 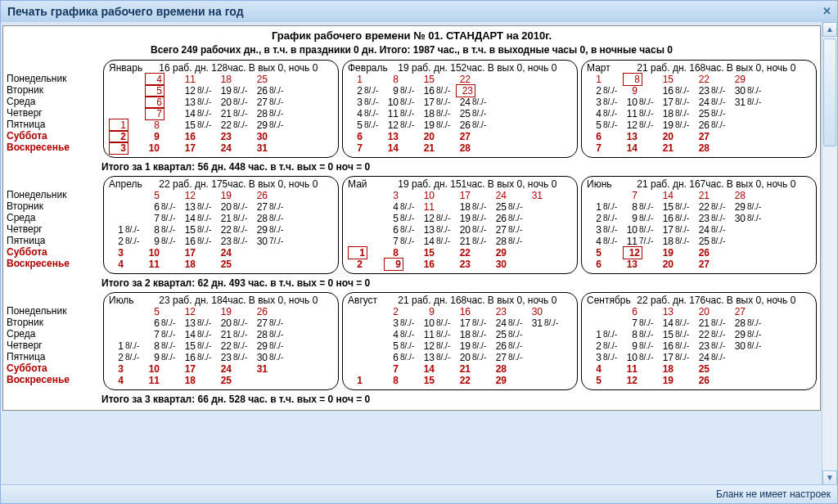 What do you see at coordinates (163, 79) in the screenshot?
I see `day-cell: 4` at bounding box center [163, 79].